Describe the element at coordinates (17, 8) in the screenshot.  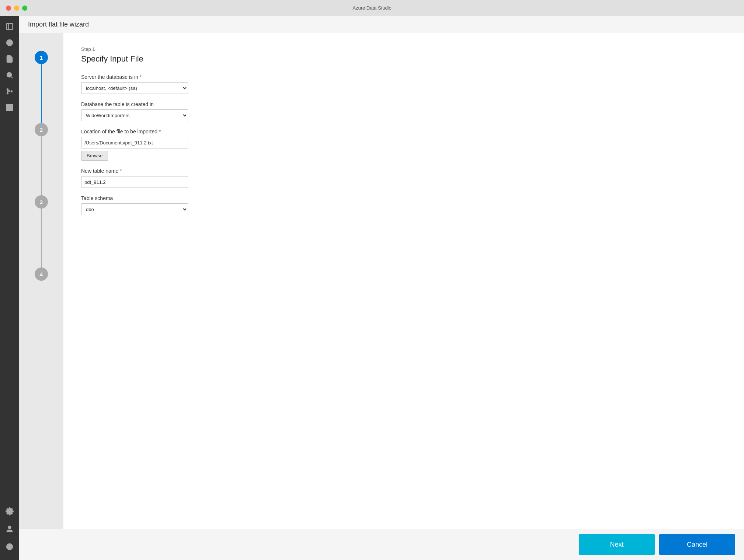
I see `minimize-button` at that location.